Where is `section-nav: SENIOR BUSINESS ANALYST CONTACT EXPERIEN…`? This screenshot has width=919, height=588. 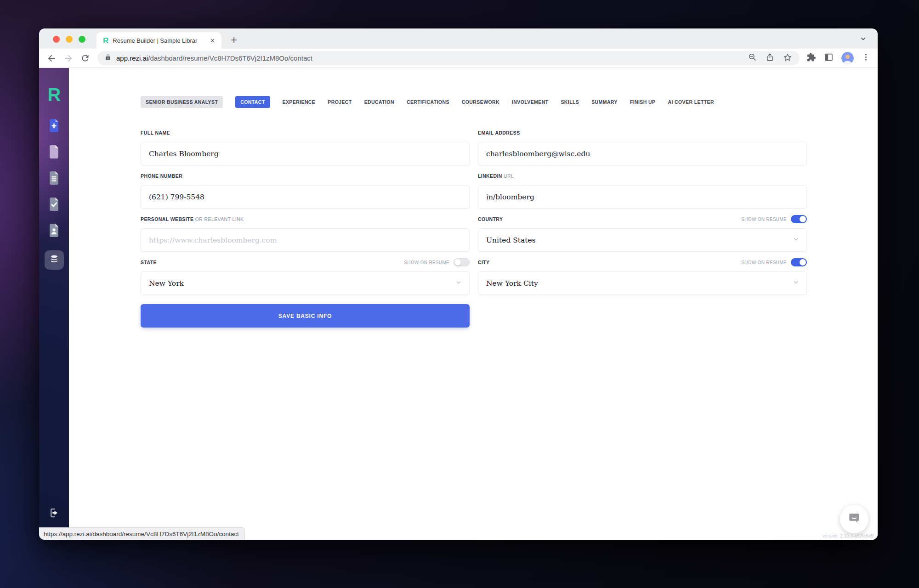
section-nav: SENIOR BUSINESS ANALYST CONTACT EXPERIEN… is located at coordinates (474, 102).